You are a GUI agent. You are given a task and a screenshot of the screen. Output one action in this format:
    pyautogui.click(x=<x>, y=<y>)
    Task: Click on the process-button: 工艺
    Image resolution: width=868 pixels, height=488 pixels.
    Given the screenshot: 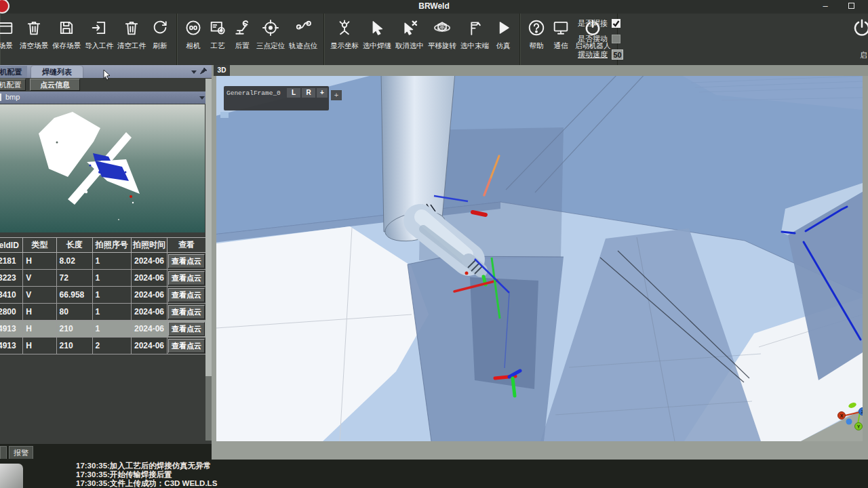 What is the action you would take?
    pyautogui.click(x=218, y=39)
    